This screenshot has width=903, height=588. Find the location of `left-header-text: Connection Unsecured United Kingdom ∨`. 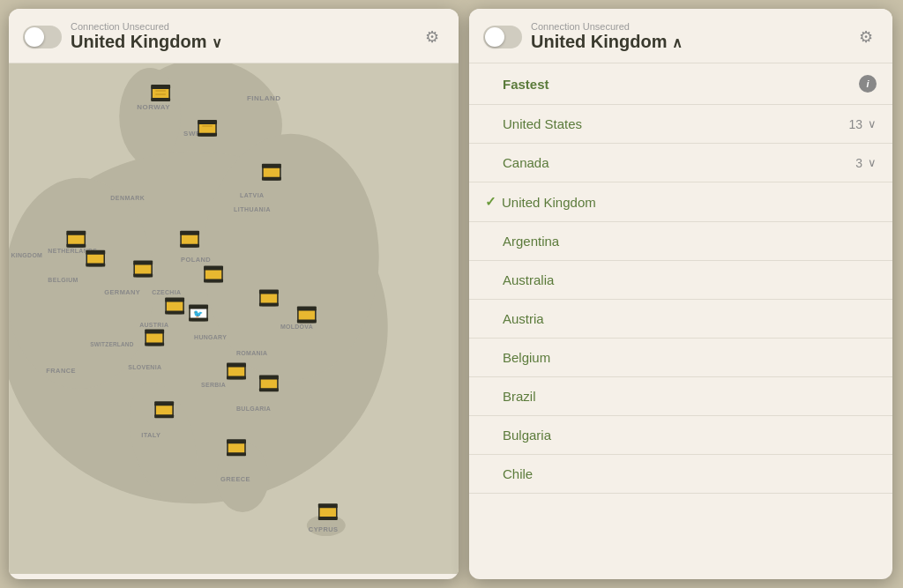

left-header-text: Connection Unsecured United Kingdom ∨ is located at coordinates (241, 37).